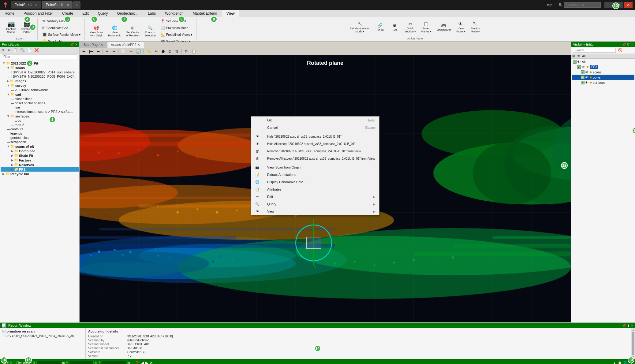  Describe the element at coordinates (40, 133) in the screenshot. I see `tree-item-legends: — legends` at that location.